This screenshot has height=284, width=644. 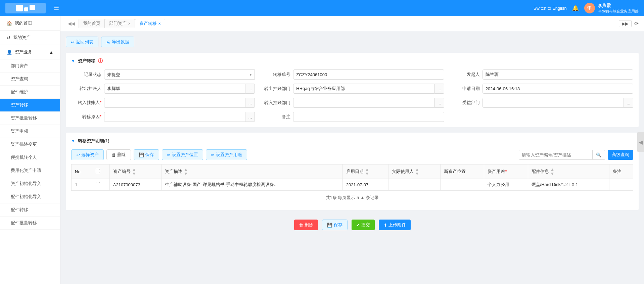 What do you see at coordinates (558, 103) in the screenshot?
I see `benefit-dept-wrapper: ...` at bounding box center [558, 103].